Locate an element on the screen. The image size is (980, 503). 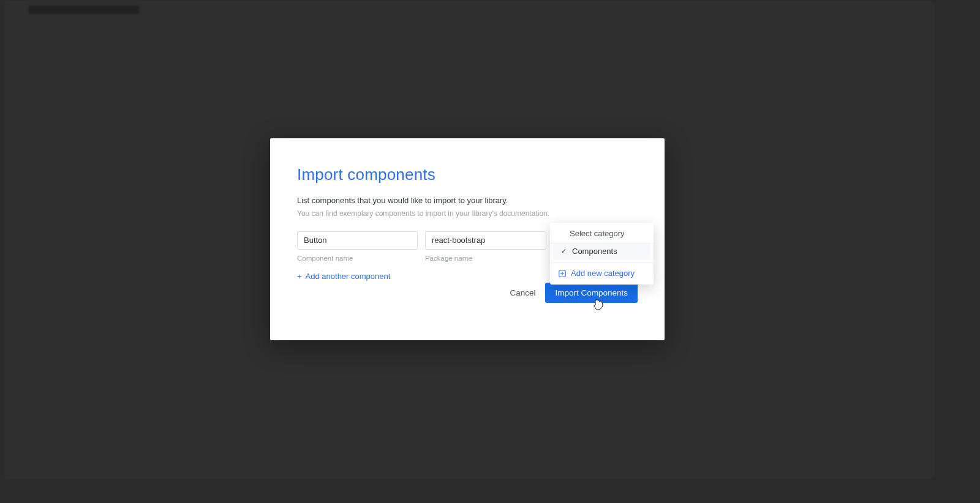
modal-buttons: Cancel Import Components is located at coordinates (573, 292).